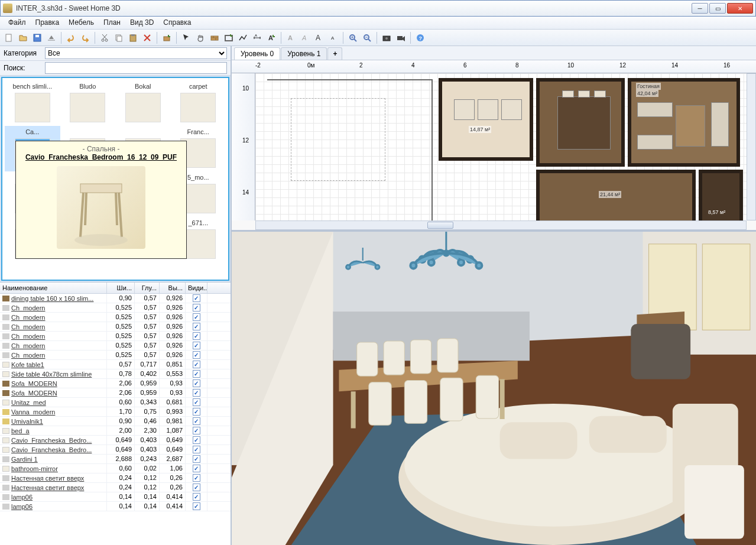 The width and height of the screenshot is (756, 545). Describe the element at coordinates (115, 299) in the screenshot. I see `furniture-row: dining table 160 x 160 slim...0,900,570,…` at that location.